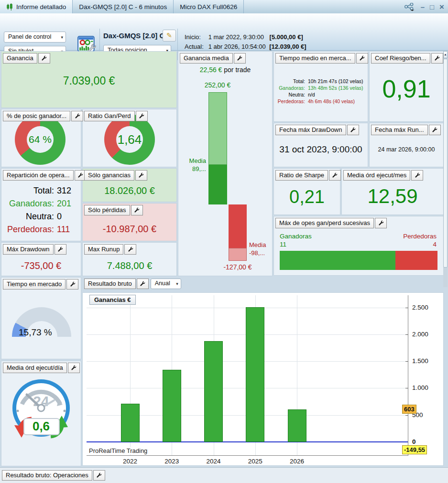 The height and width of the screenshot is (483, 448). I want to click on panel-ganancia-media: Ganancia media 22,56 € por trade 252,00 …, so click(225, 163).